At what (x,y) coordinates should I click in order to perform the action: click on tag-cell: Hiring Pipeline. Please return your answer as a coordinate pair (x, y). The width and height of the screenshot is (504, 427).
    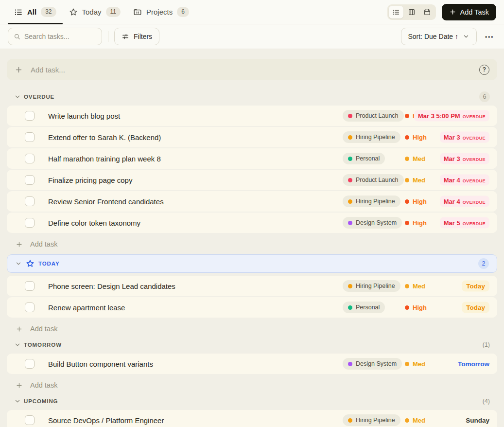
    Looking at the image, I should click on (374, 201).